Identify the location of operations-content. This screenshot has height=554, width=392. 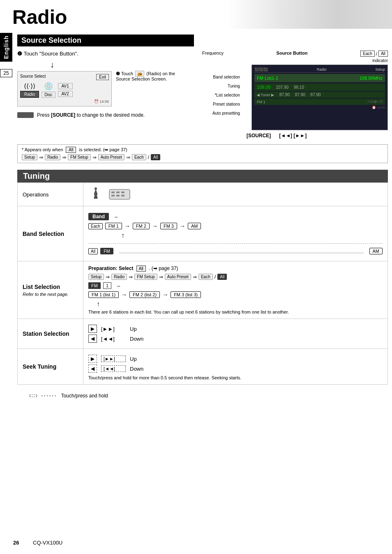
(236, 195).